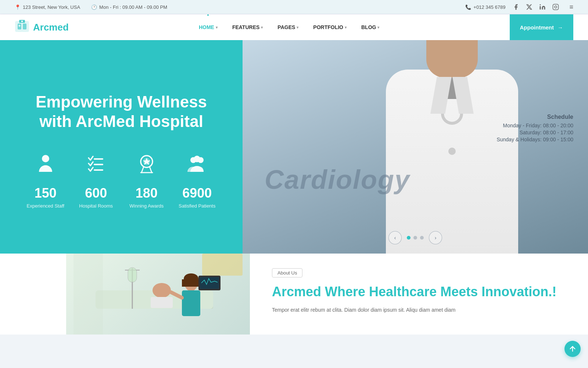  I want to click on stat-label-staff: Experienced Staff, so click(46, 206).